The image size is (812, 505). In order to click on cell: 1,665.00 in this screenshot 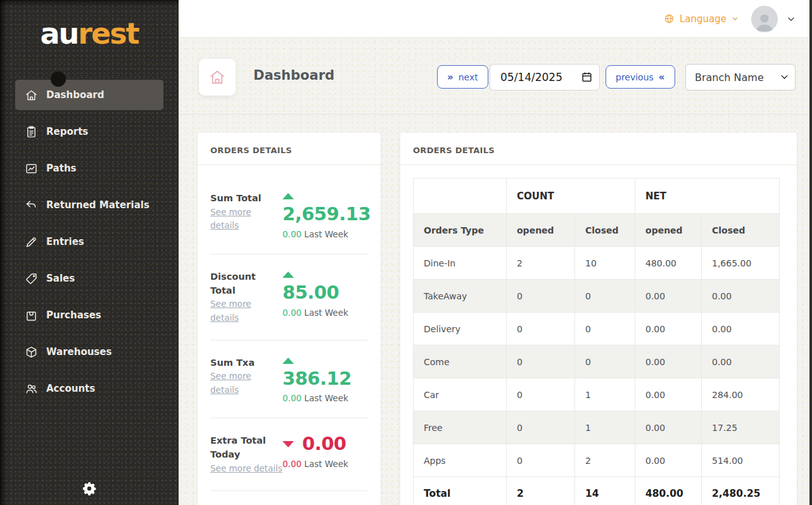, I will do `click(741, 263)`.